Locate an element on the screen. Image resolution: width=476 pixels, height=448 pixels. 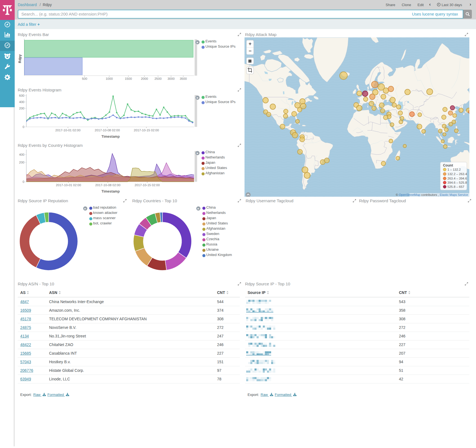
svg-text: 500 is located at coordinates (84, 79).